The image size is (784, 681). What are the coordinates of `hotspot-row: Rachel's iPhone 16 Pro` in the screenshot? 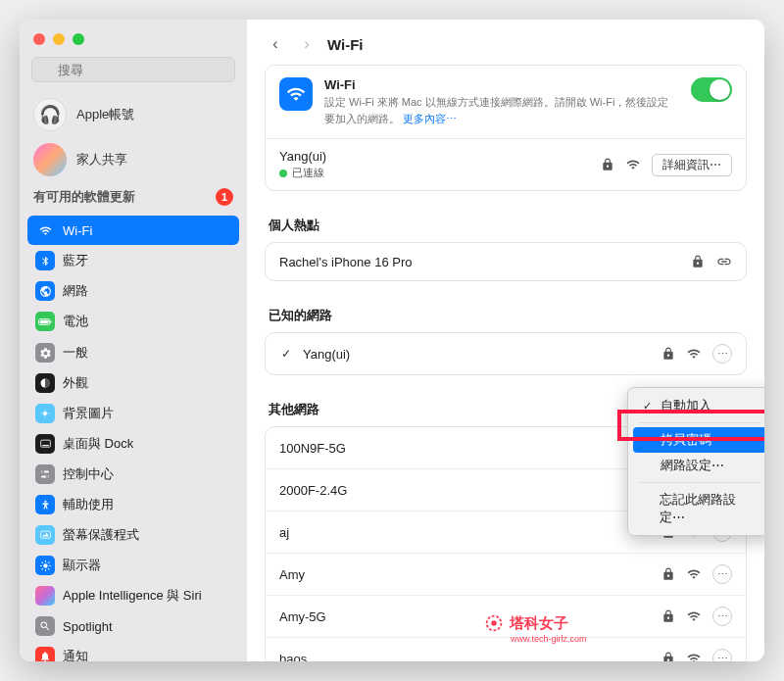 It's located at (506, 262).